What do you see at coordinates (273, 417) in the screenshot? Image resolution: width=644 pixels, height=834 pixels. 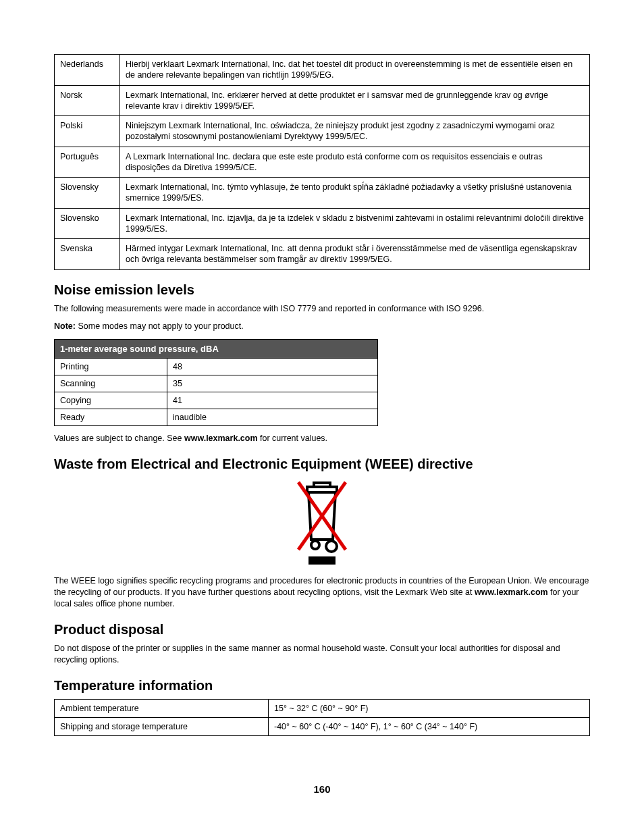 I see `noise-value: inaudible` at bounding box center [273, 417].